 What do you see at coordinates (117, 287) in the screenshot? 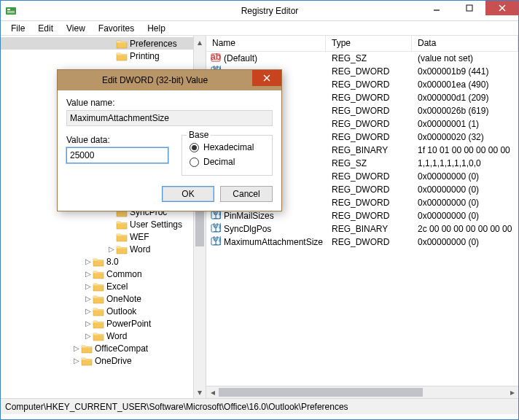
I see `tree-item-label: Excel` at bounding box center [117, 287].